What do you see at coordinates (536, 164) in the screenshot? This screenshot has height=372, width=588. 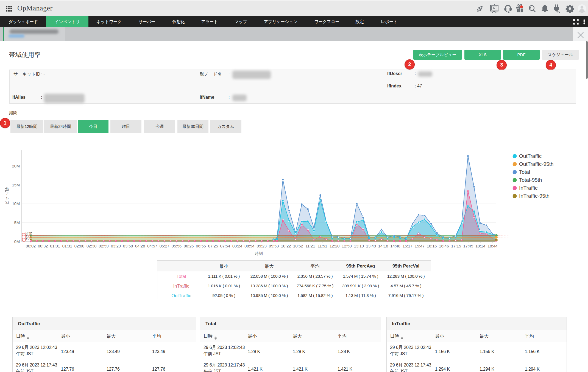 I see `svg-text: OutTraffic-95th` at bounding box center [536, 164].